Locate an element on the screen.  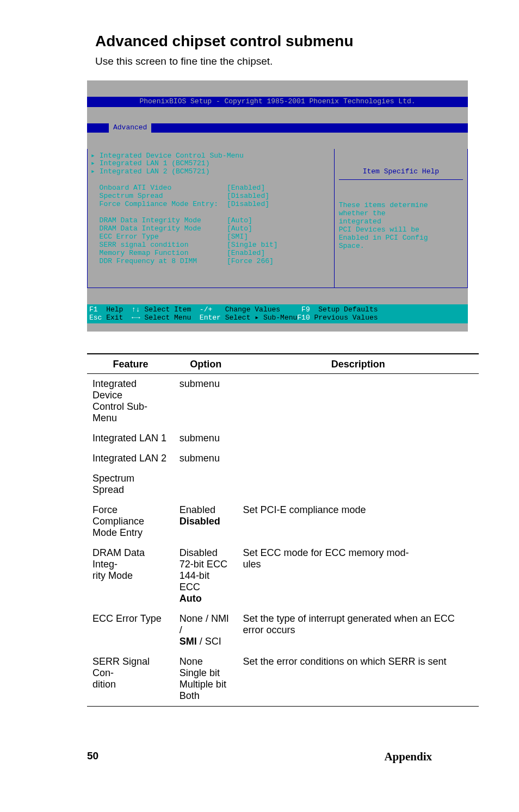
cell-description: Set the type of interrupt generated when… is located at coordinates (358, 630).